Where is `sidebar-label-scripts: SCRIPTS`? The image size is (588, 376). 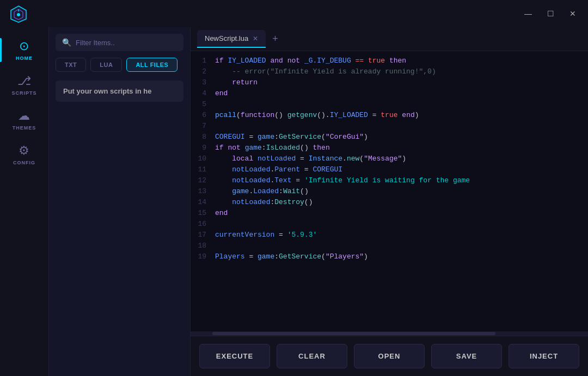 sidebar-label-scripts: SCRIPTS is located at coordinates (24, 93).